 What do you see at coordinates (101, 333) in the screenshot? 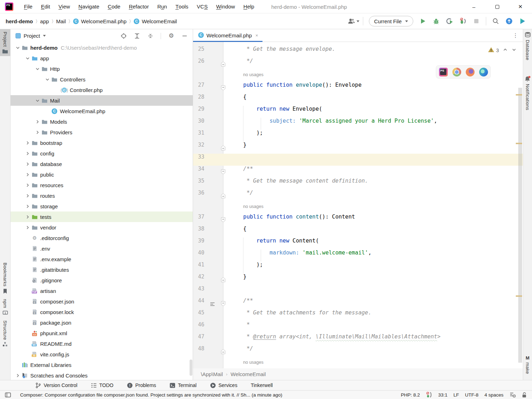
I see `tree-item-phpunit-xml: <>phpunit.xml` at bounding box center [101, 333].